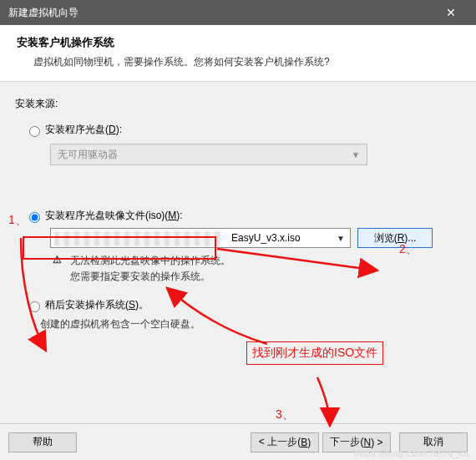 The width and height of the screenshot is (476, 460). Describe the element at coordinates (84, 130) in the screenshot. I see `radio-disc-label: 安装程序光盘(D):` at that location.